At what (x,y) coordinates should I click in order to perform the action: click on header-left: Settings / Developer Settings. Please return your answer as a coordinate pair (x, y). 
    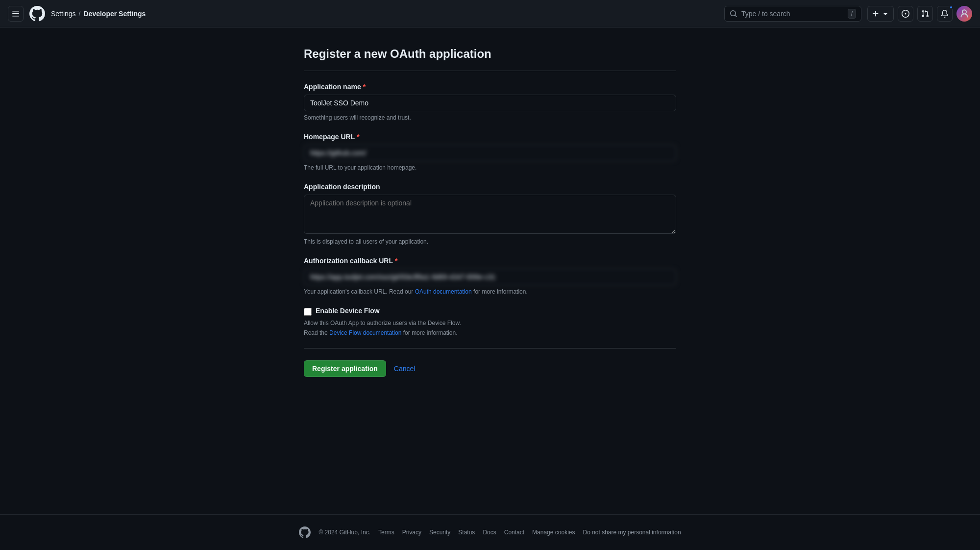
    Looking at the image, I should click on (363, 14).